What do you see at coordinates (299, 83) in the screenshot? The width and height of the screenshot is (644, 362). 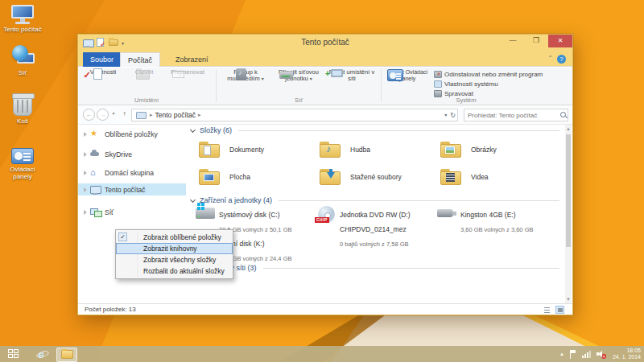 I see `map-network-drive-button: Připojit síťovou jednotku ▾` at bounding box center [299, 83].